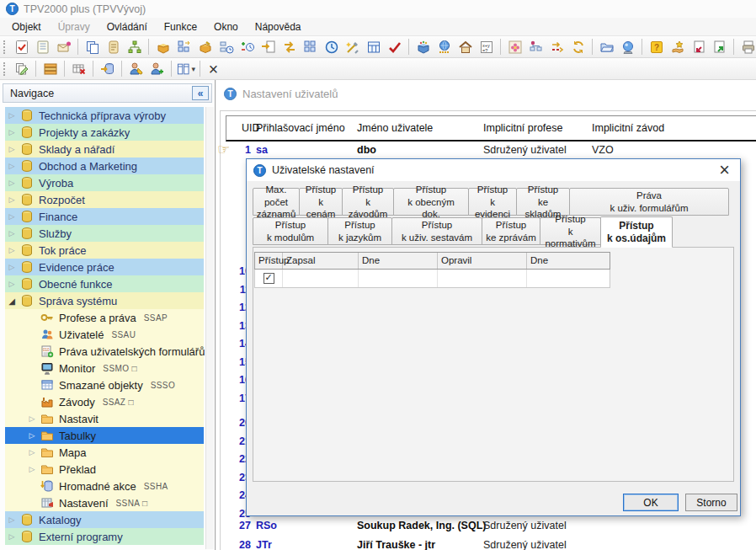 This screenshot has width=756, height=550. What do you see at coordinates (543, 202) in the screenshot?
I see `tab-pristup-ke-skladum: Přístupke skladům` at bounding box center [543, 202].